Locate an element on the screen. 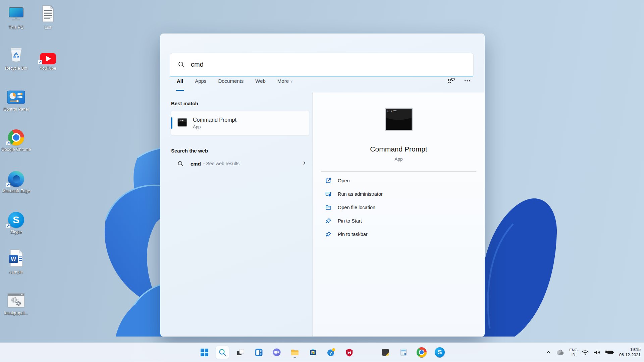 Image resolution: width=644 pixels, height=362 pixels. best-match-heading: Best match is located at coordinates (240, 103).